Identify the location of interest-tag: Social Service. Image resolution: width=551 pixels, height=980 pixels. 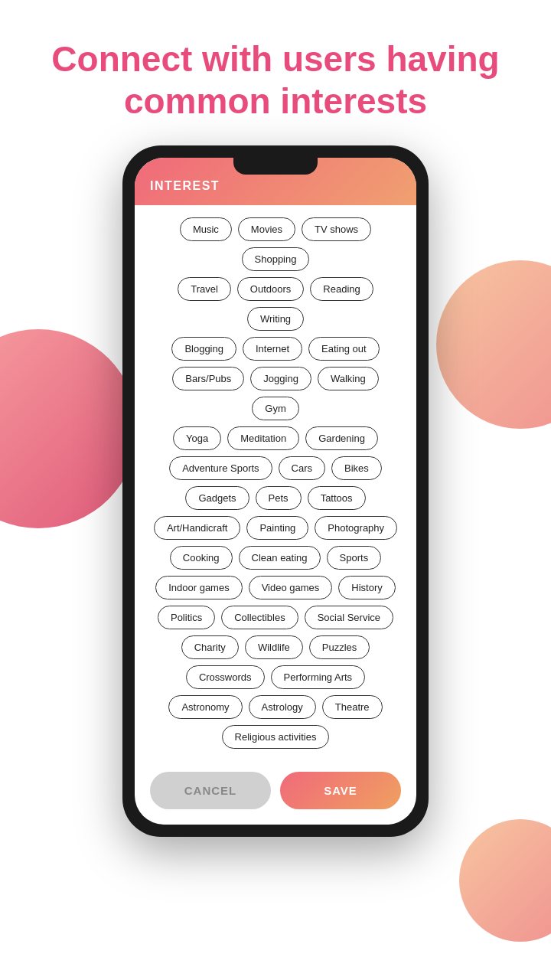
(349, 617).